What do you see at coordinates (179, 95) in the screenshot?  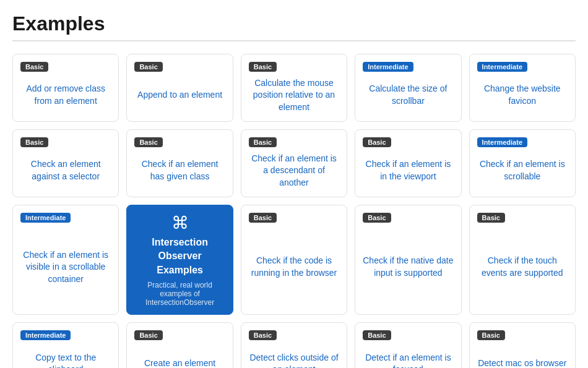 I see `card-title: Append to an element` at bounding box center [179, 95].